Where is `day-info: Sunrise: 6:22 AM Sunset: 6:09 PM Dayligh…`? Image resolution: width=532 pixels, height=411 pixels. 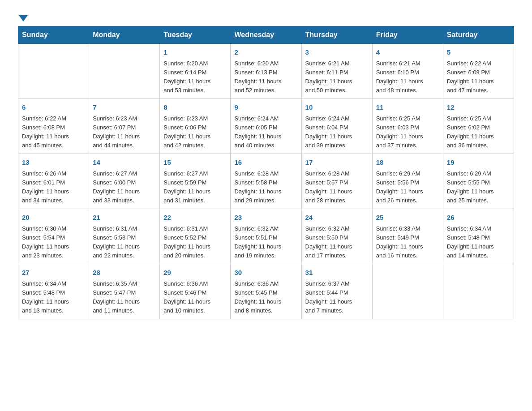
day-info: Sunrise: 6:22 AM Sunset: 6:09 PM Dayligh… is located at coordinates (478, 77).